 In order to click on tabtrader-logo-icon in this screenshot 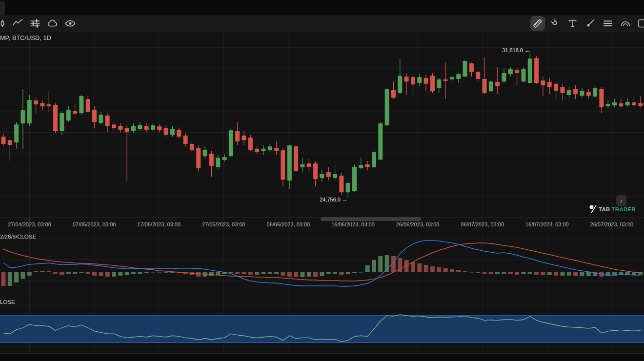, I will do `click(593, 209)`.